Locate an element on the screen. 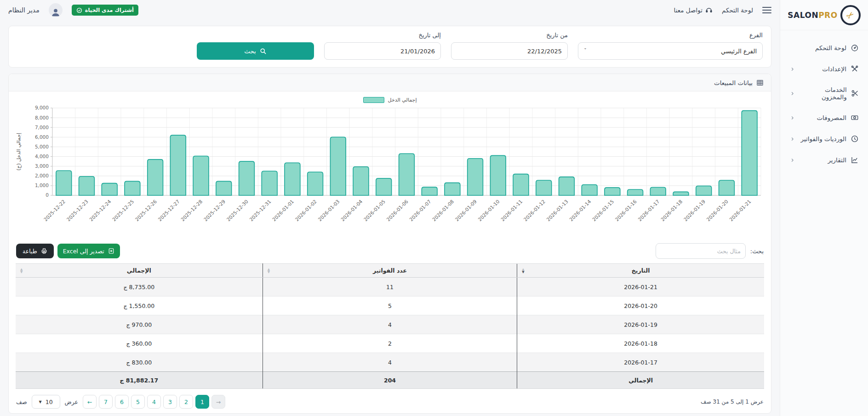 This screenshot has width=868, height=416. total-cell: 970.00 ج is located at coordinates (139, 325).